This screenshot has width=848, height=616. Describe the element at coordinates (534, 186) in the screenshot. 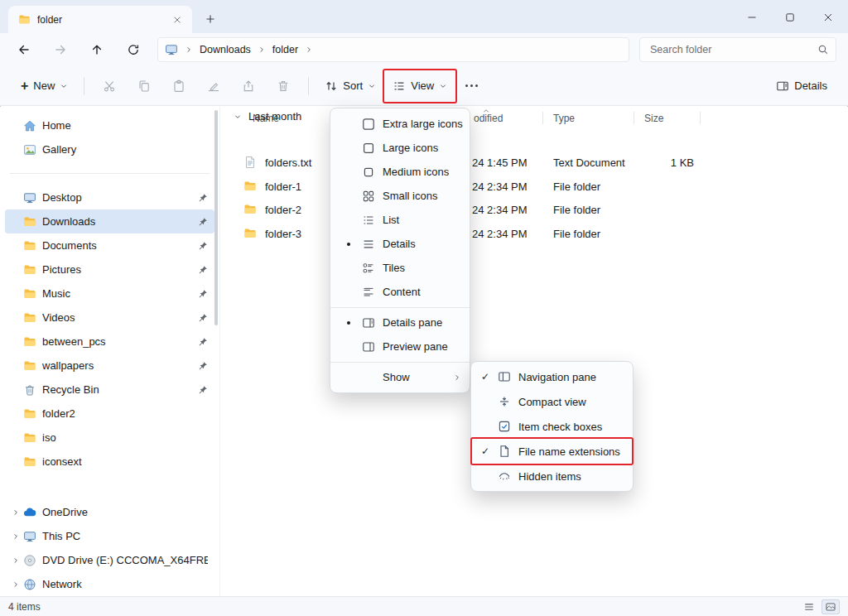

I see `file-row-folder-1: folder-1 24 2:34 PM File folder` at that location.